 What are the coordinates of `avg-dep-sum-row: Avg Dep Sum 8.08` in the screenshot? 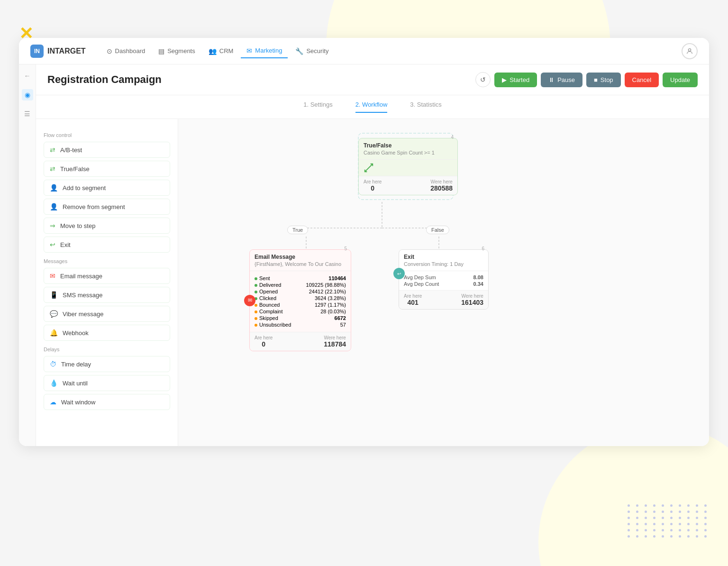 It's located at (444, 277).